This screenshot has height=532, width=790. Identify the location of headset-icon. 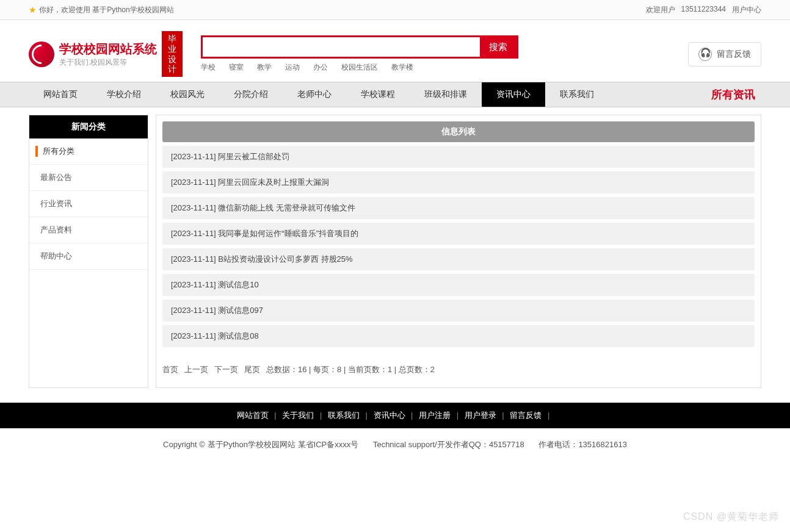
(705, 54).